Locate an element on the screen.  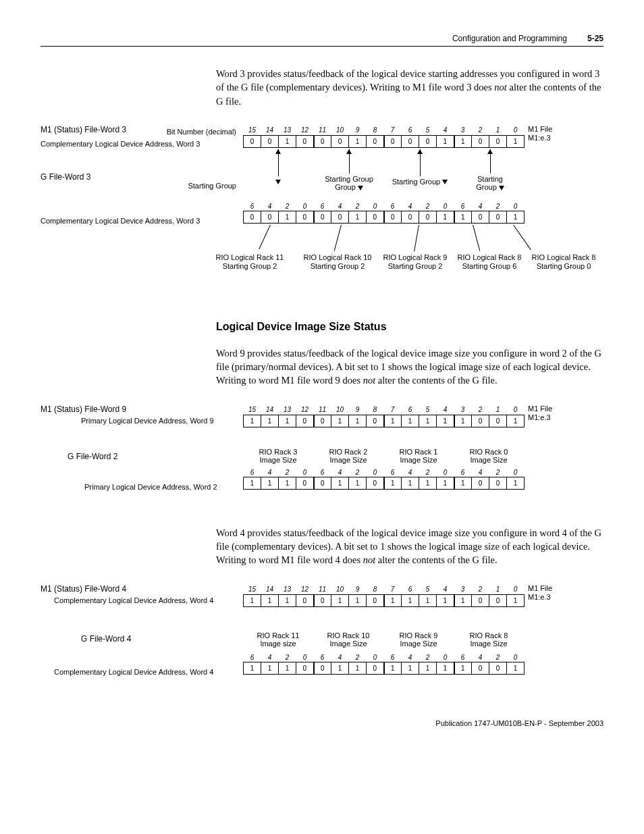
g-file-word2-title: G File-Word 2 is located at coordinates (92, 457).